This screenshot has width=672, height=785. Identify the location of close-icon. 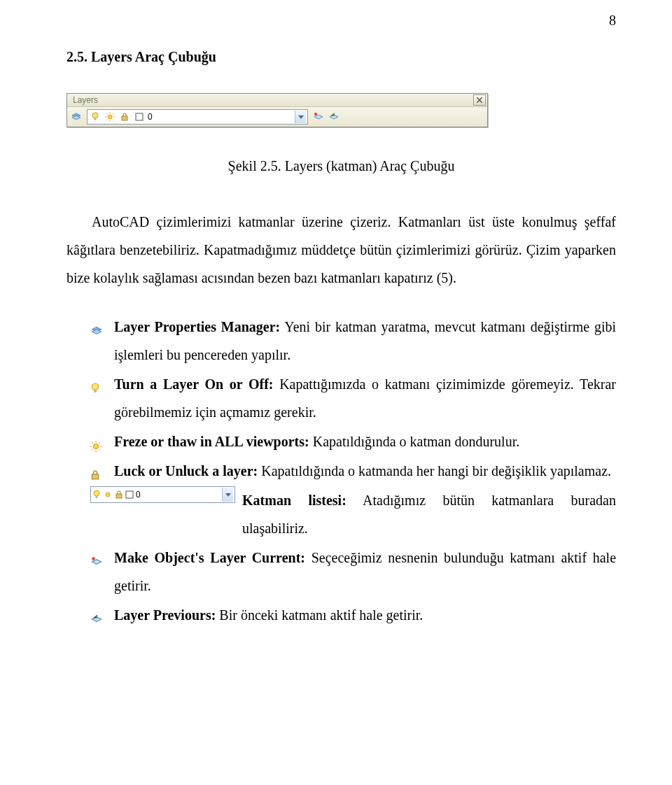
(479, 100).